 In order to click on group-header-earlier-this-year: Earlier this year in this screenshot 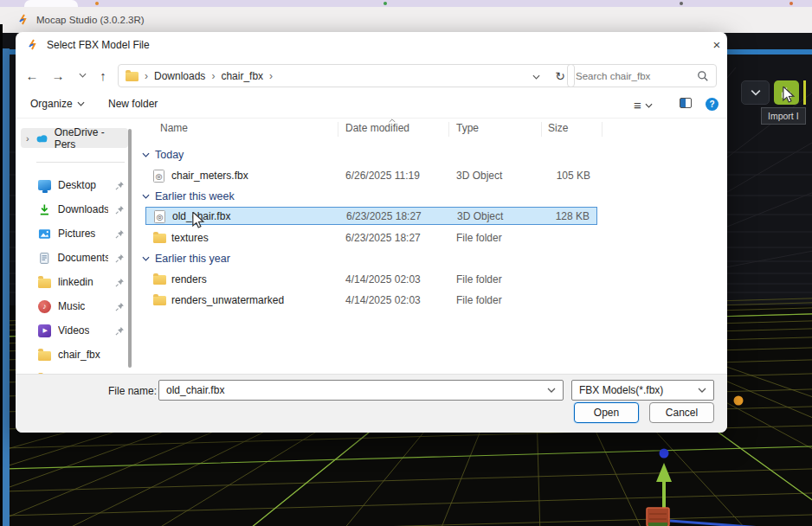, I will do `click(186, 259)`.